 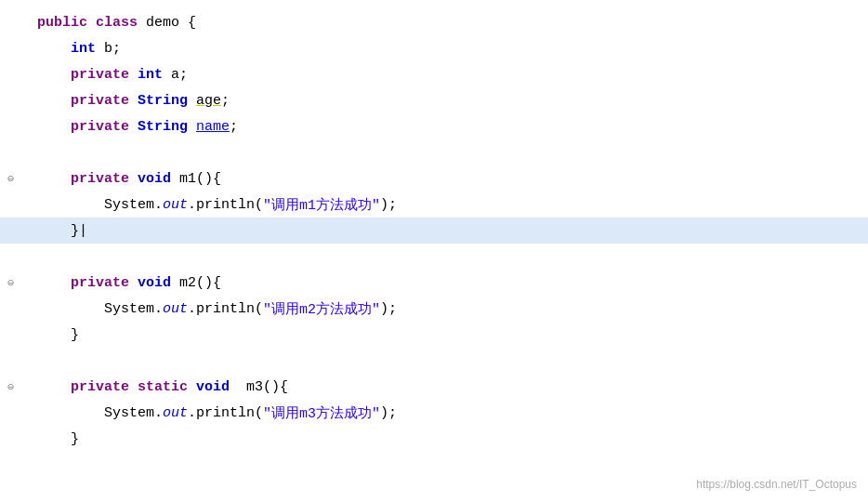 I want to click on code-token: }|, so click(x=62, y=231).